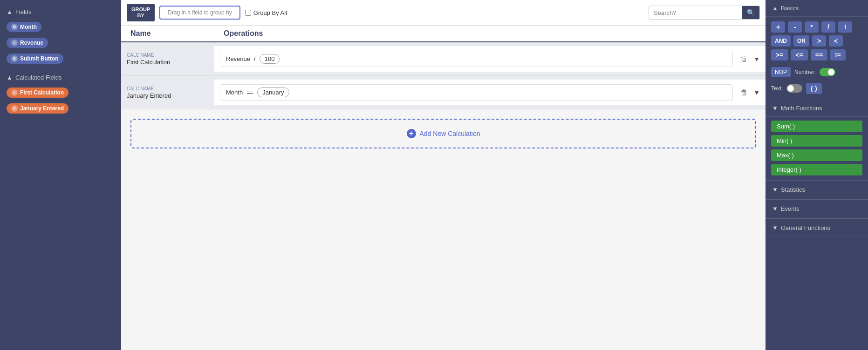 Image resolution: width=868 pixels, height=350 pixels. I want to click on math-chevron: ▼, so click(775, 108).